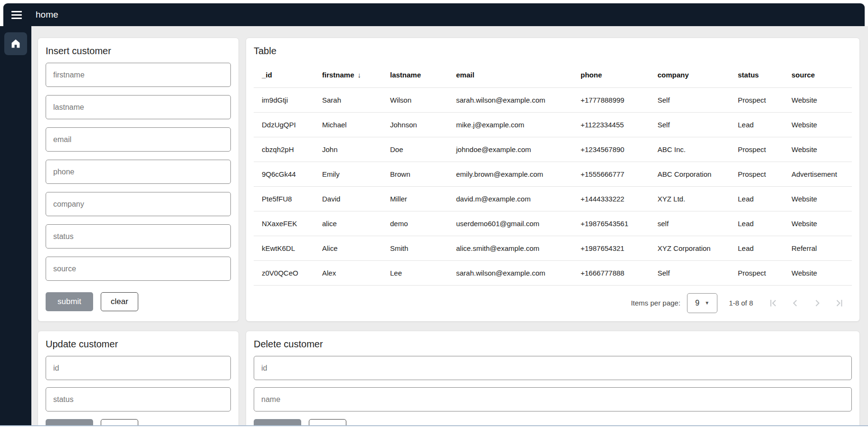 Image resolution: width=868 pixels, height=430 pixels. Describe the element at coordinates (510, 149) in the screenshot. I see `table-cell: johndoe@example.com` at that location.